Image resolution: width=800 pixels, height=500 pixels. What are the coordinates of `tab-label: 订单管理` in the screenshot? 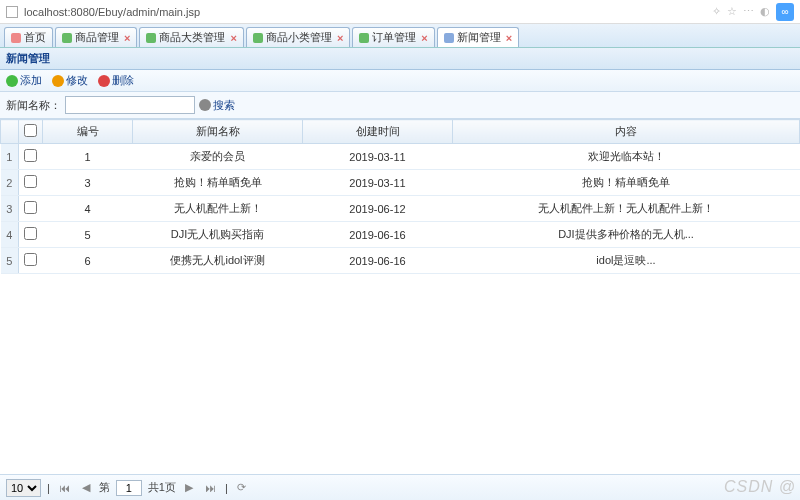 It's located at (394, 38).